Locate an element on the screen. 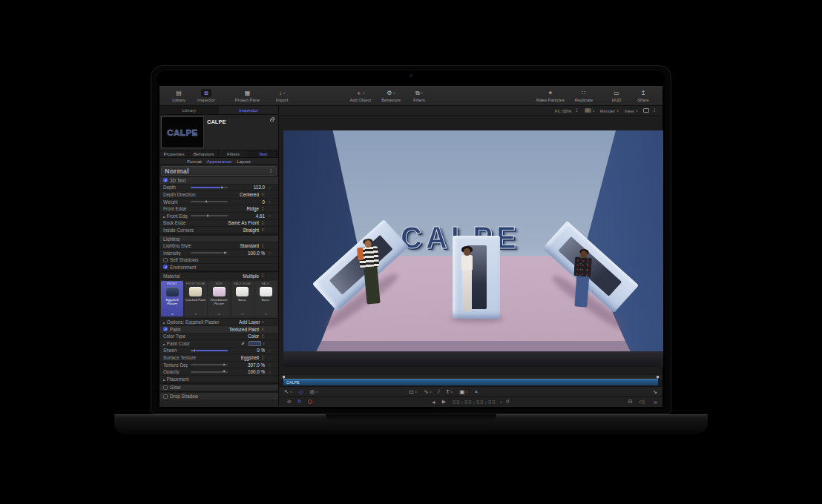  3d-text-checkbox is located at coordinates (165, 180).